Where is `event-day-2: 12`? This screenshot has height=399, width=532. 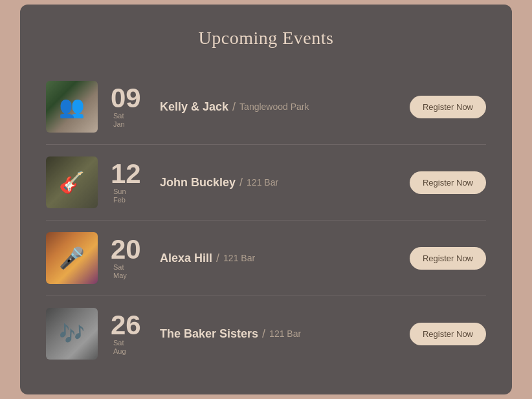
event-day-2: 12 is located at coordinates (126, 174).